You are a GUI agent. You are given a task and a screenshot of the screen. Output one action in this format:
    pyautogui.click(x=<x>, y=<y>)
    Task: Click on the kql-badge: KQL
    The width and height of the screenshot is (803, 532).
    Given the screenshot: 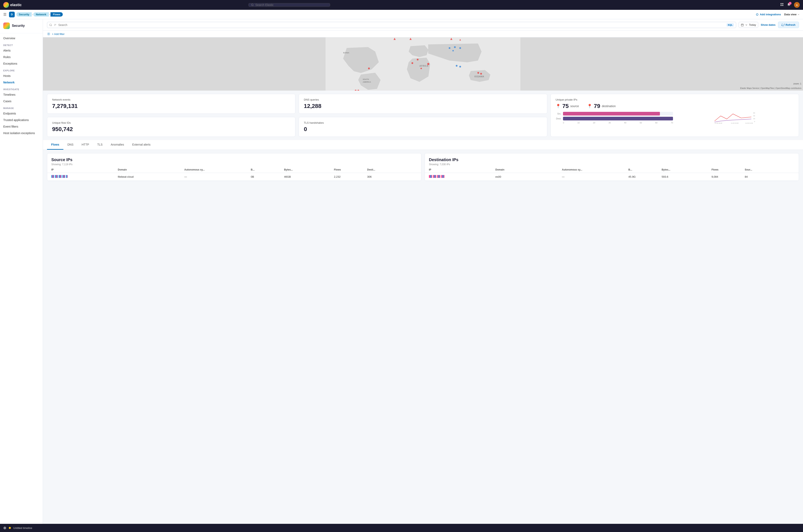 What is the action you would take?
    pyautogui.click(x=730, y=25)
    